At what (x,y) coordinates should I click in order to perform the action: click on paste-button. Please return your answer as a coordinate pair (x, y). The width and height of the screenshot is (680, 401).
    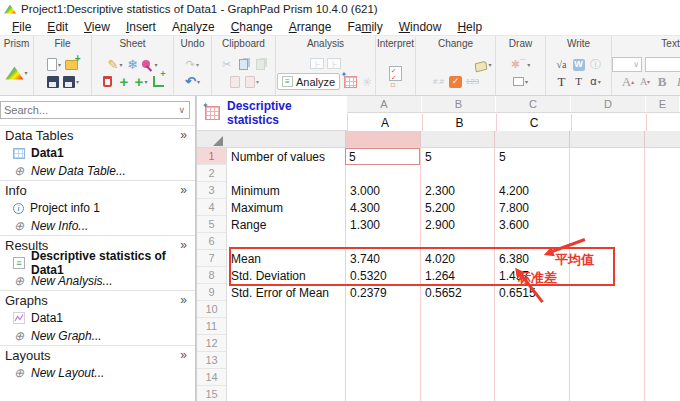
    Looking at the image, I should click on (235, 82).